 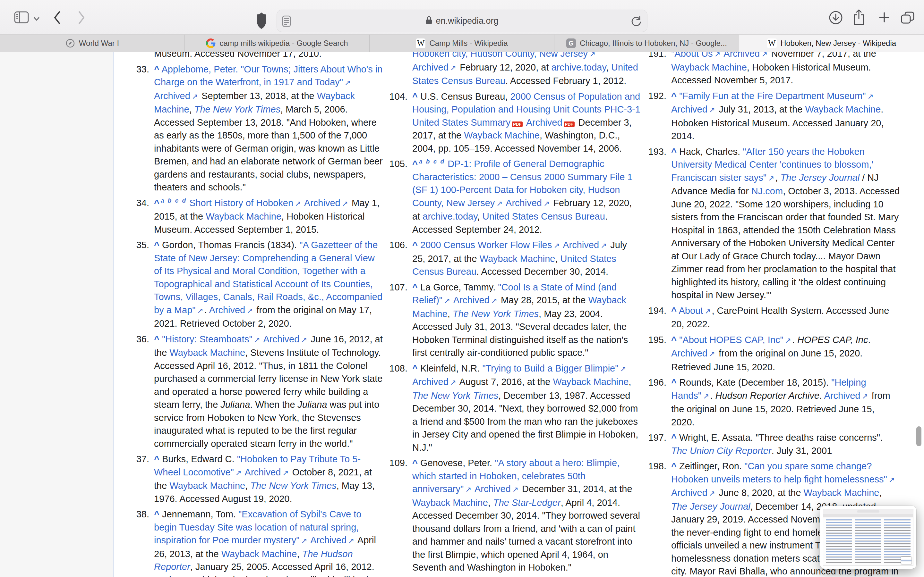 What do you see at coordinates (768, 444) in the screenshot?
I see `reference-item: 197.^ Wright, E. Assata. "Three deaths r…` at bounding box center [768, 444].